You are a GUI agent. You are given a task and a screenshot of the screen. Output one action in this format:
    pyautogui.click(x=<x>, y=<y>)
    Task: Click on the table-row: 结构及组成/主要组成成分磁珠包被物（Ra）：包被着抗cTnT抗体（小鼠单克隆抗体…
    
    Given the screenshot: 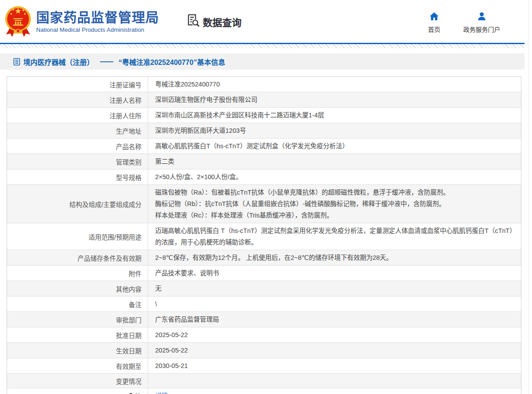 What is the action you would take?
    pyautogui.click(x=264, y=204)
    